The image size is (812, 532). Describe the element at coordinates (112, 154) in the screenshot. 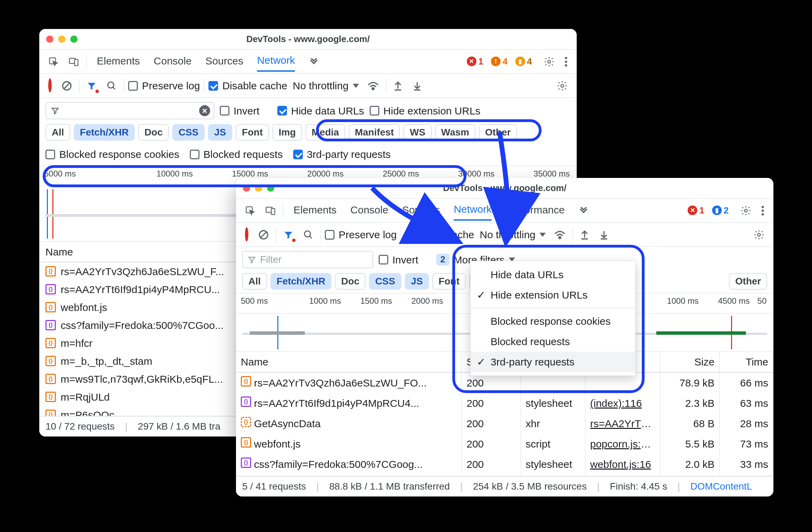

I see `blocked-response-cookies-checkbox: Blocked response cookies` at that location.